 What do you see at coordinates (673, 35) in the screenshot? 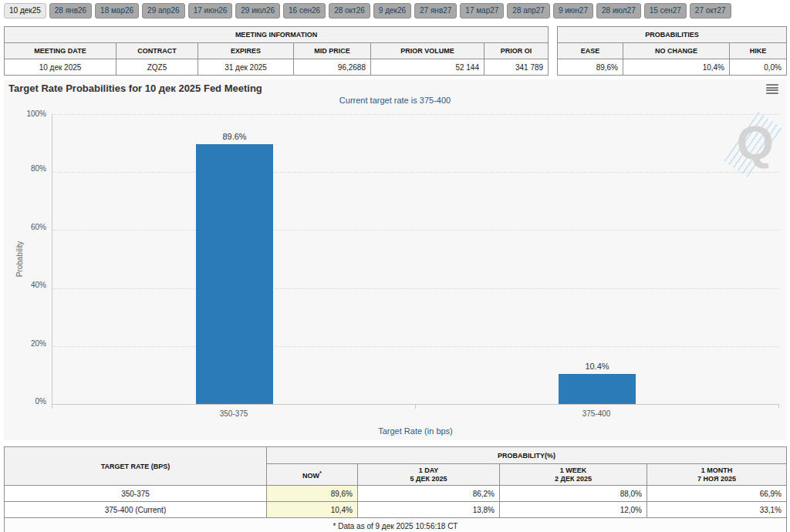
I see `probabilities-title: PROBABILITIES` at bounding box center [673, 35].